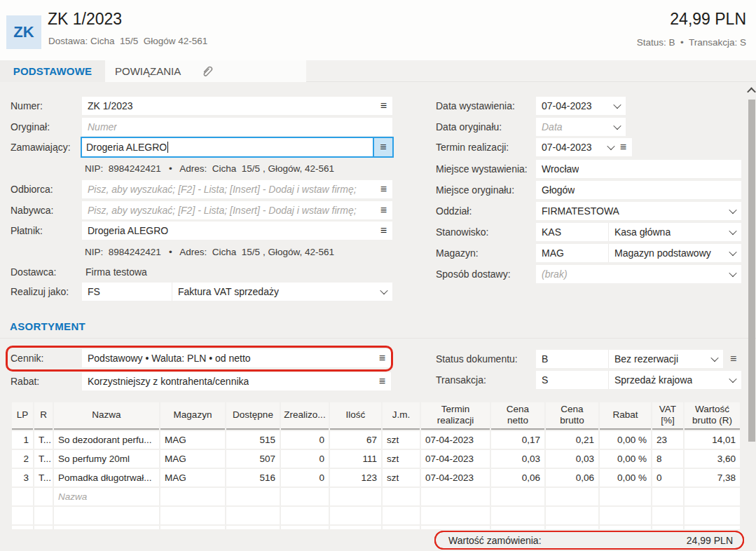 This screenshot has width=756, height=551. Describe the element at coordinates (376, 440) in the screenshot. I see `table-row: 1T...So dezodorant perfu...MAG515067szt0…` at that location.